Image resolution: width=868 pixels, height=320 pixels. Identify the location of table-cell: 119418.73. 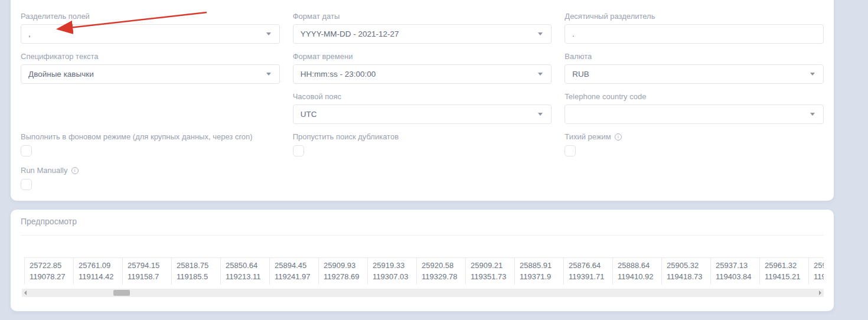
(686, 277).